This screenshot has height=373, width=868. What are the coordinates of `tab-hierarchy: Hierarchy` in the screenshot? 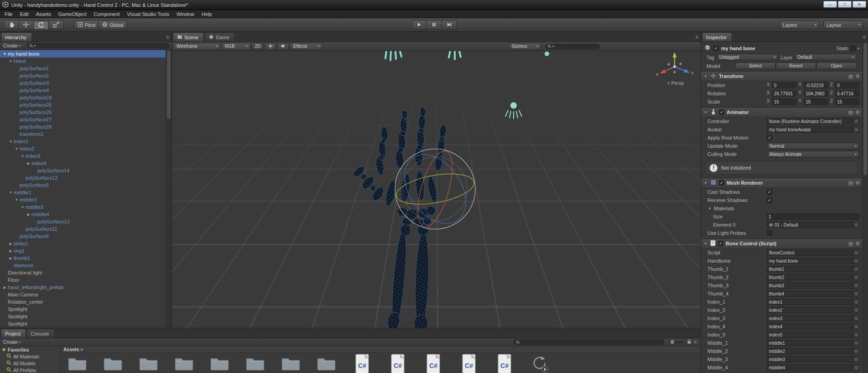 It's located at (16, 37).